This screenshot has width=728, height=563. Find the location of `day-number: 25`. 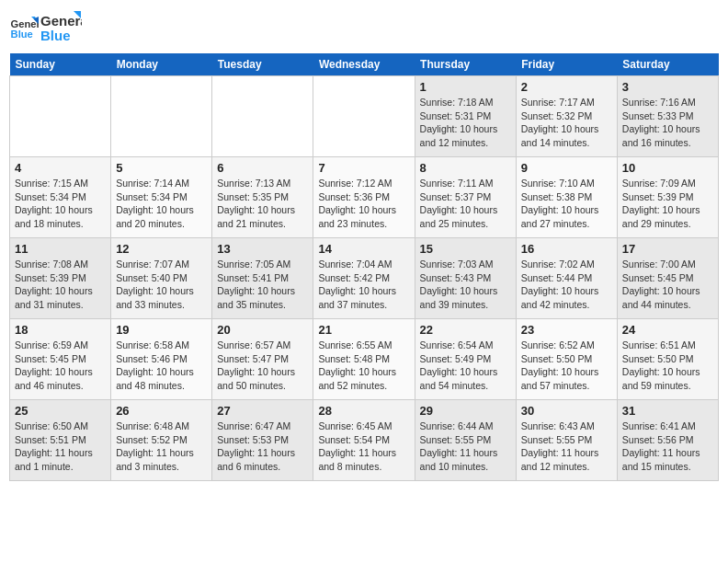

day-number: 25 is located at coordinates (61, 410).